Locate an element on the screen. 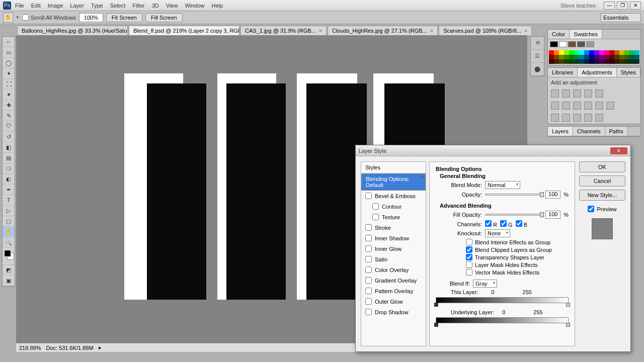 The image size is (644, 362). menu-file: File is located at coordinates (20, 6).